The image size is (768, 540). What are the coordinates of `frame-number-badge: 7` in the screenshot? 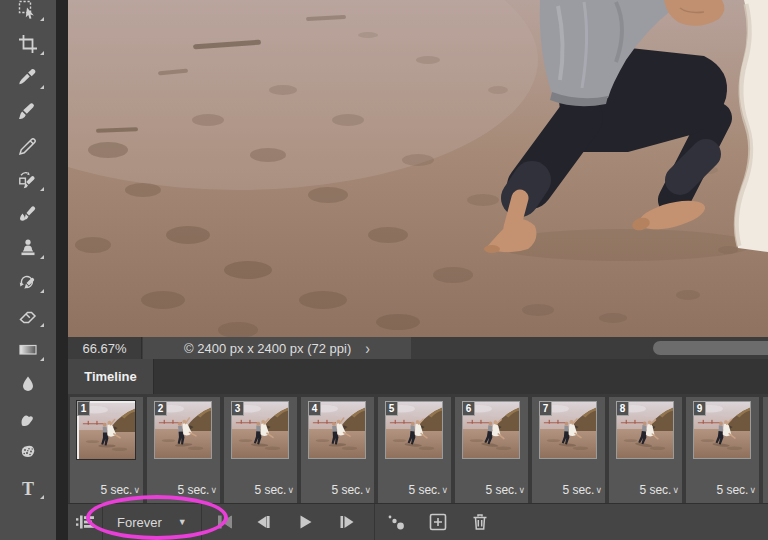 It's located at (546, 408).